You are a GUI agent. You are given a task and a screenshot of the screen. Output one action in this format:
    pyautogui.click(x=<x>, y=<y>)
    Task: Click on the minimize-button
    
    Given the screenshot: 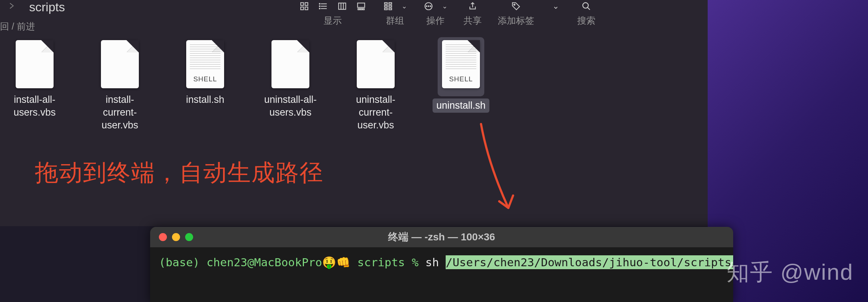 What is the action you would take?
    pyautogui.click(x=176, y=237)
    